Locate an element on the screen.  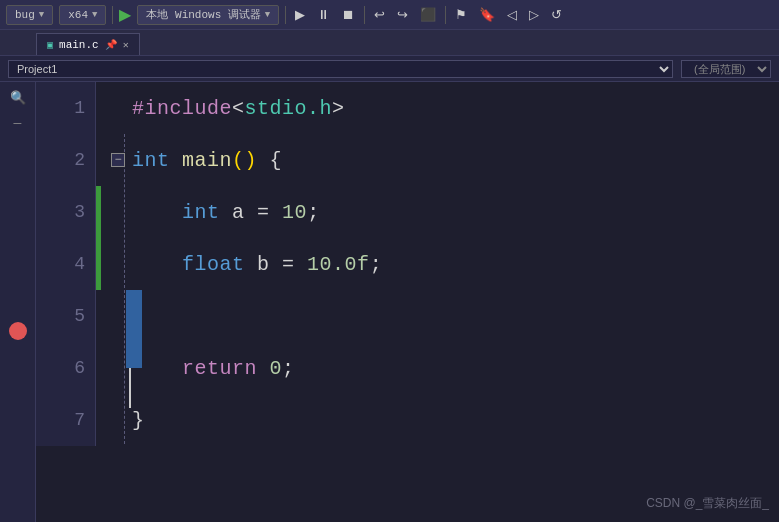
tab-close-button: ✕ is located at coordinates (126, 45).